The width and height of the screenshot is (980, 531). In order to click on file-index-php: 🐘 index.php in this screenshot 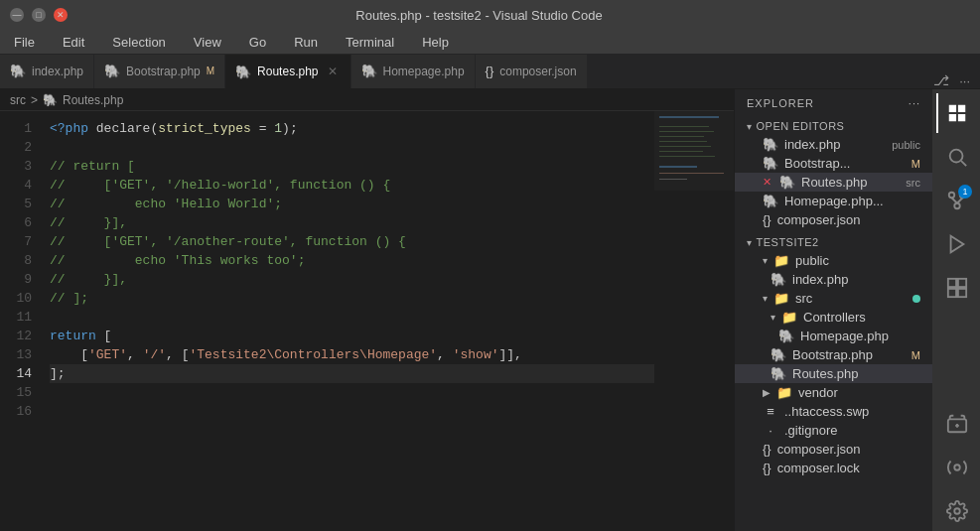, I will do `click(834, 280)`.